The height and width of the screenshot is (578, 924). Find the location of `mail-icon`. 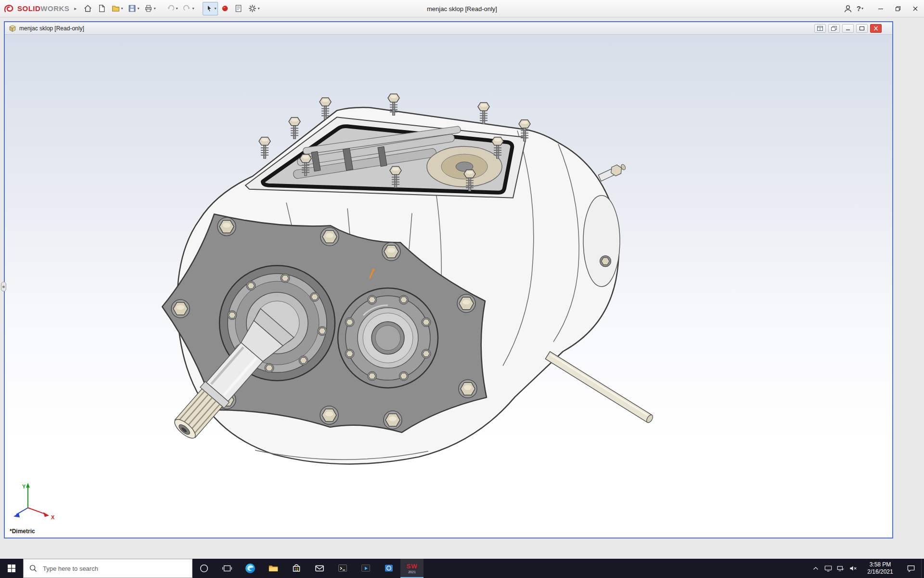

mail-icon is located at coordinates (320, 568).